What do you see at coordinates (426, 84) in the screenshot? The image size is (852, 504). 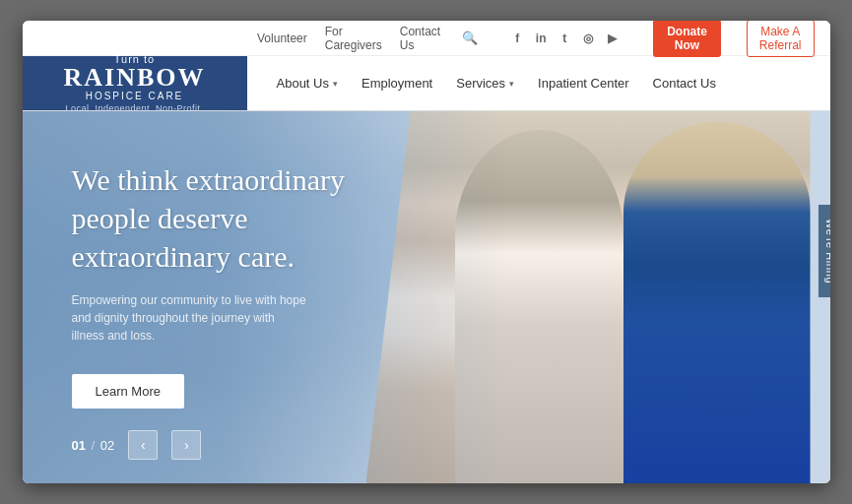 I see `header: Turn to RAINBOW HOSPICE CARE Local. Inde…` at bounding box center [426, 84].